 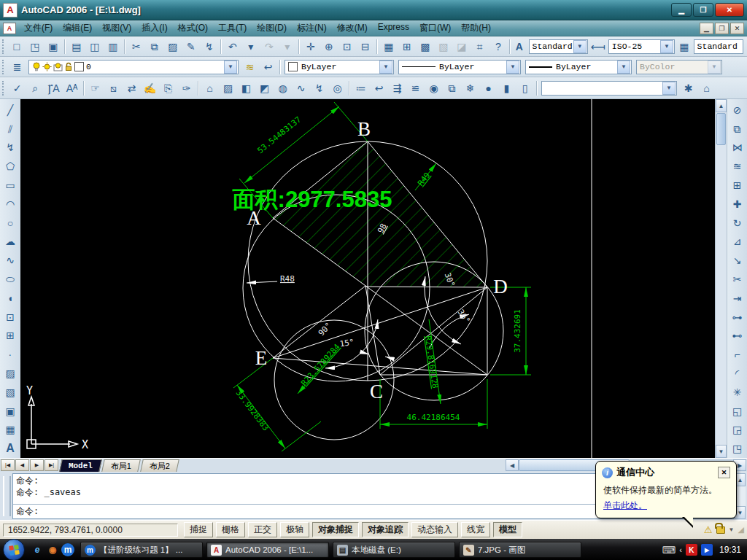 I want to click on draw-order-above-button: ◳, so click(x=738, y=448).